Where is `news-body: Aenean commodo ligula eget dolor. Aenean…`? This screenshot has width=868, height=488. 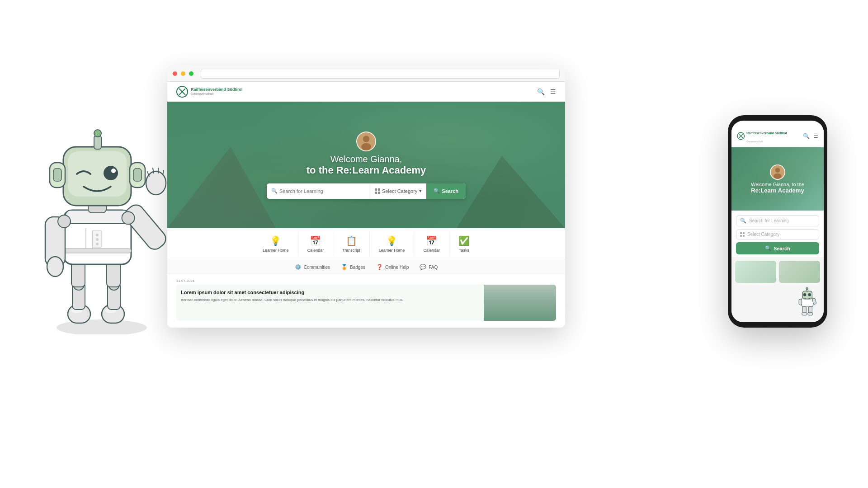 news-body: Aenean commodo ligula eget dolor. Aenean… is located at coordinates (328, 300).